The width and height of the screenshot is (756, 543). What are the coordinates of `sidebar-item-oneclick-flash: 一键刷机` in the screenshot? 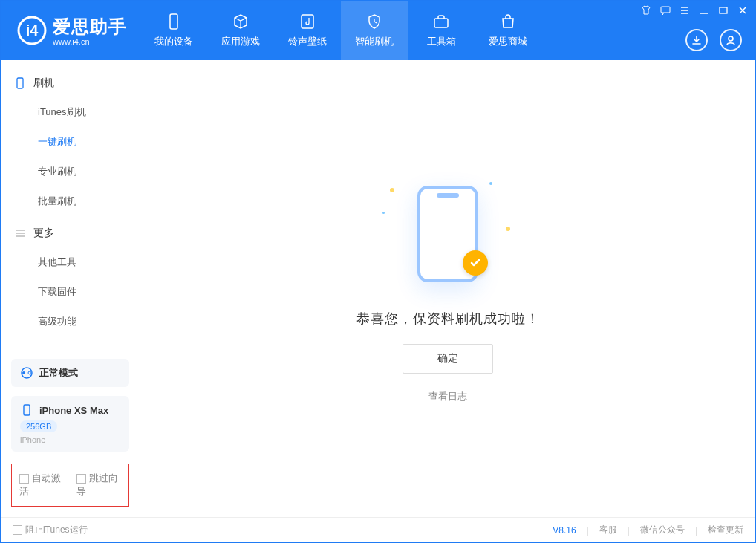 It's located at (70, 142).